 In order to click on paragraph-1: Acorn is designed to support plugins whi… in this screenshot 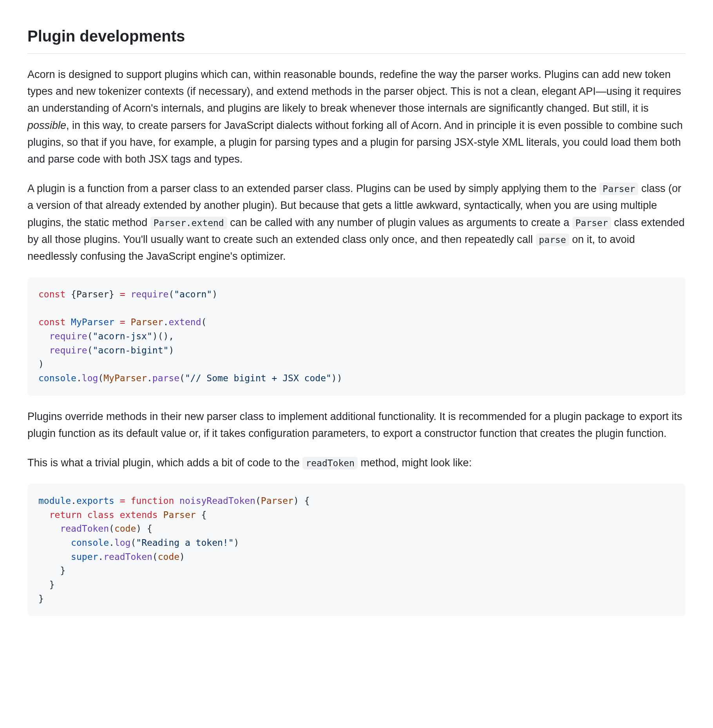, I will do `click(356, 117)`.